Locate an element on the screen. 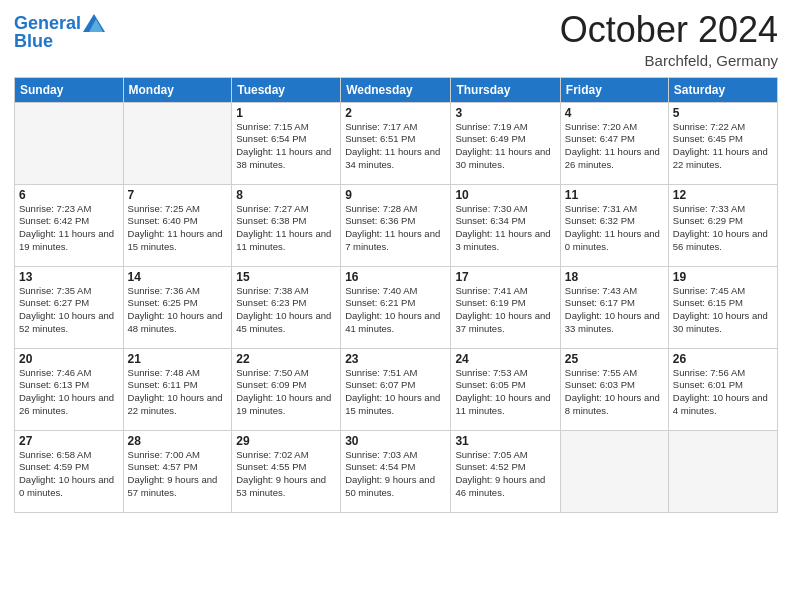 The image size is (792, 612). day-info: Sunrise: 7:53 AMSunset: 6:05 PMDaylight:… is located at coordinates (505, 392).